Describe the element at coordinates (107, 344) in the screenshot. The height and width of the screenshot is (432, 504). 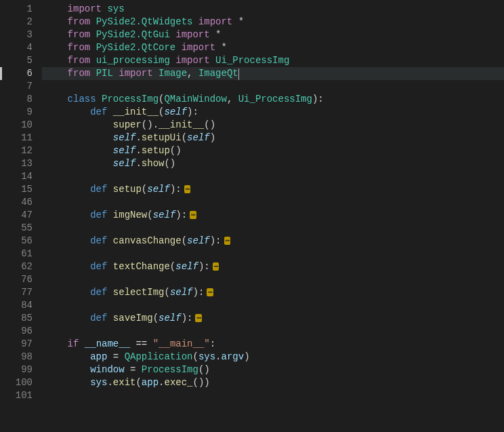
I see `dunder-name: __name__` at that location.